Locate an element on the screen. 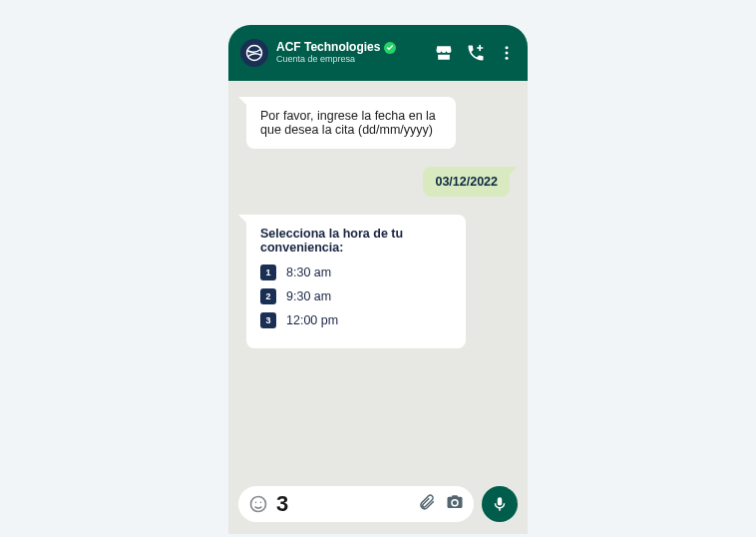  options-title: Selecciona la hora de tu conveniencia: is located at coordinates (356, 241).